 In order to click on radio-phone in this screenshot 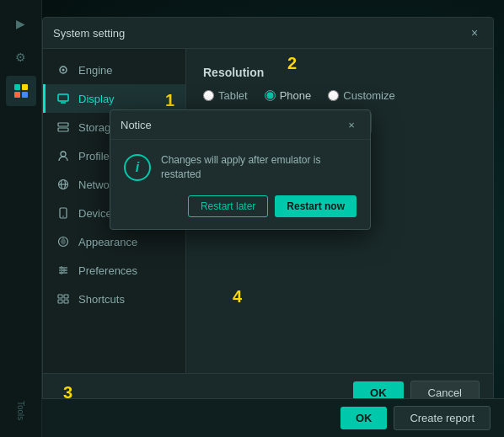, I will do `click(270, 96)`.